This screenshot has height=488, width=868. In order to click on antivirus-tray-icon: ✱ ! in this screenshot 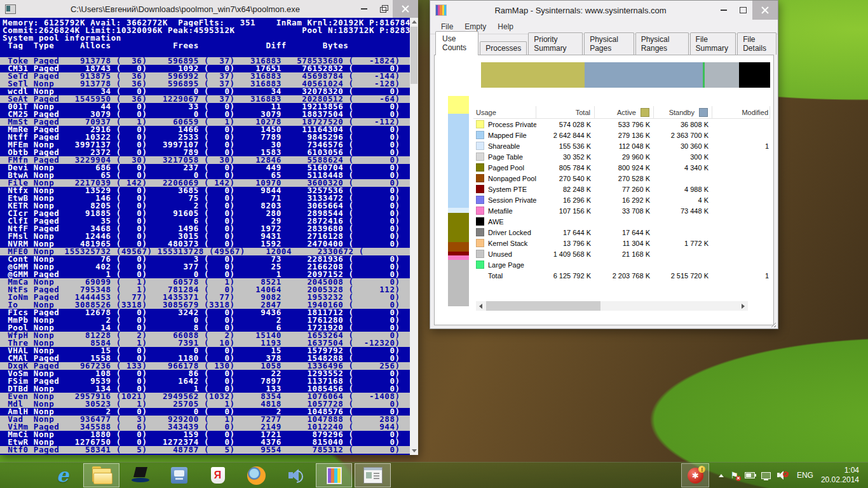, I will do `click(695, 475)`.